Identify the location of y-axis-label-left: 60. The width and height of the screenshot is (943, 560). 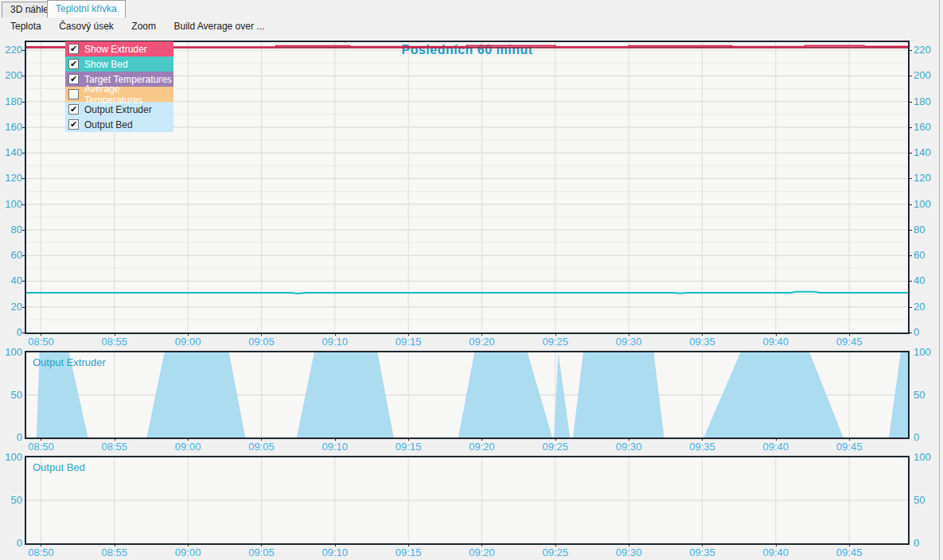
(11, 255).